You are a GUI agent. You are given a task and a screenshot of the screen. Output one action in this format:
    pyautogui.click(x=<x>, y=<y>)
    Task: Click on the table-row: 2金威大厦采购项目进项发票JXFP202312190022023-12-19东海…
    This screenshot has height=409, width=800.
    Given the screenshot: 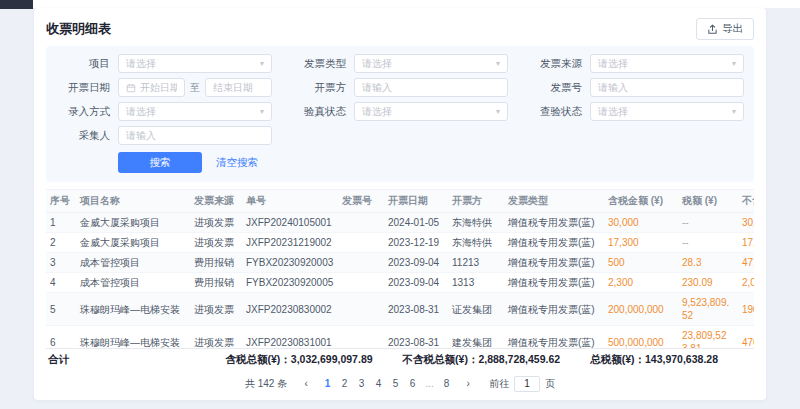 What is the action you would take?
    pyautogui.click(x=400, y=243)
    